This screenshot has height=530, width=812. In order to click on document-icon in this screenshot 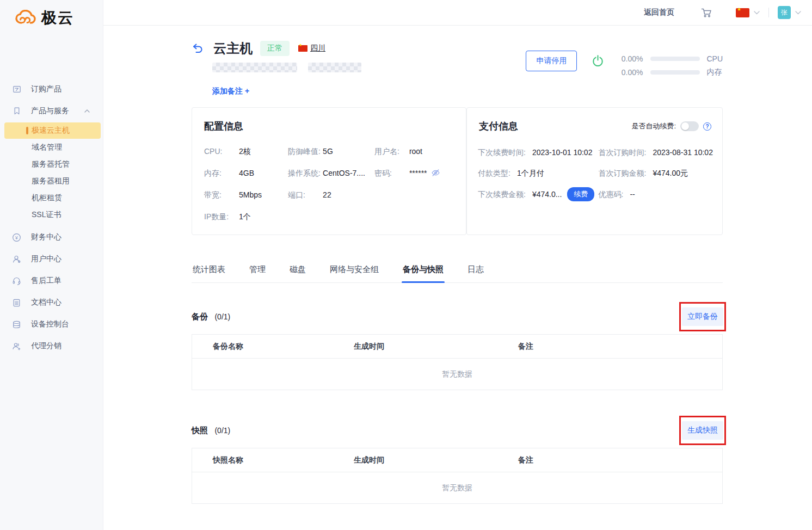, I will do `click(16, 303)`.